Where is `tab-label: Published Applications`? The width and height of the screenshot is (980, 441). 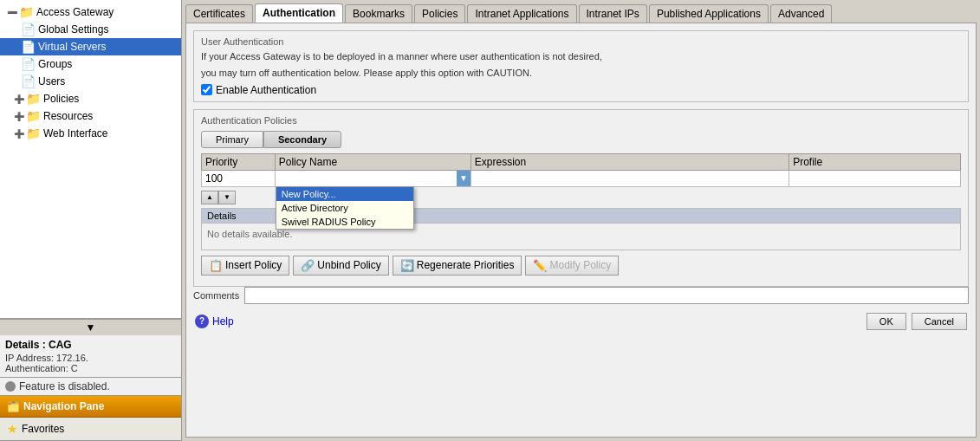
tab-label: Published Applications is located at coordinates (709, 14).